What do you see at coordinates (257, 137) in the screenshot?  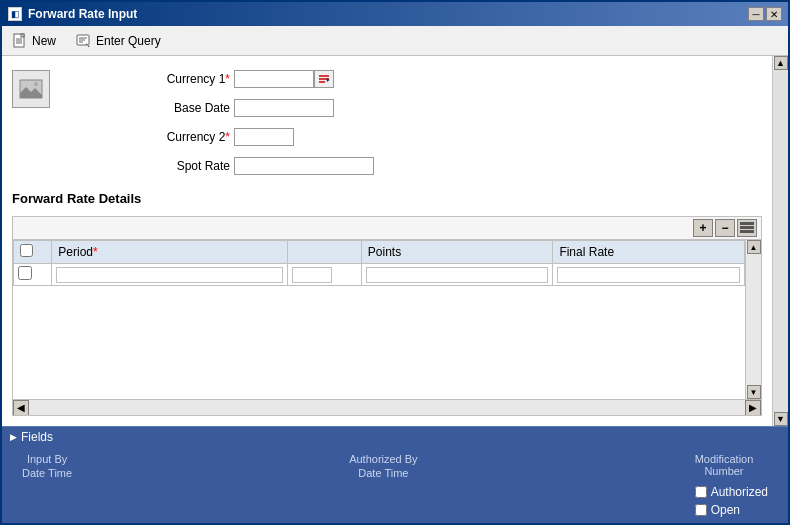 I see `currency2-row: Currency 2*` at bounding box center [257, 137].